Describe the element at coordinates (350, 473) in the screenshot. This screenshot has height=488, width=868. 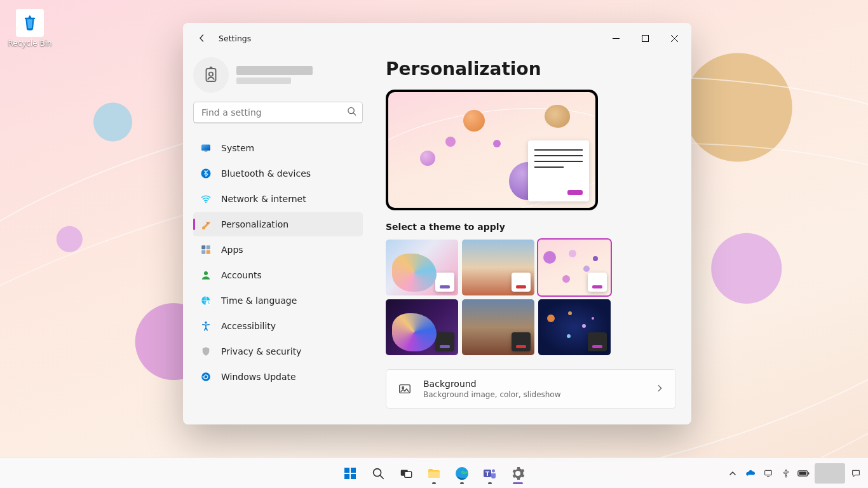
I see `start-button` at that location.